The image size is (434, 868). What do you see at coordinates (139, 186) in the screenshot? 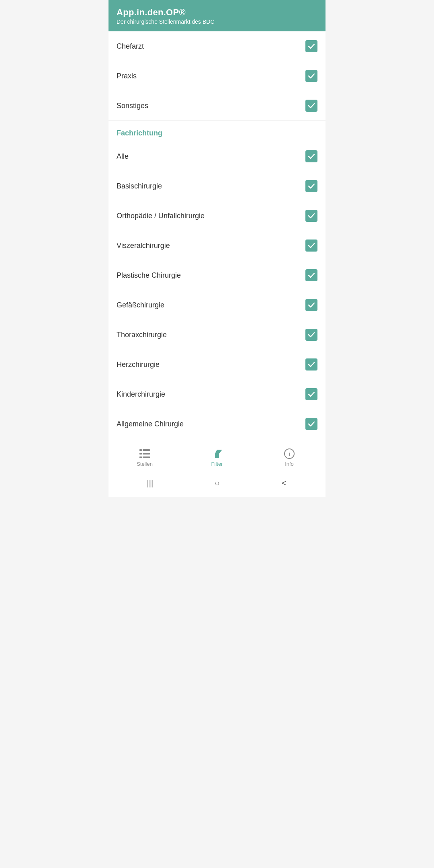
I see `list-item-label-basischirurgie: Basischirurgie` at bounding box center [139, 186].